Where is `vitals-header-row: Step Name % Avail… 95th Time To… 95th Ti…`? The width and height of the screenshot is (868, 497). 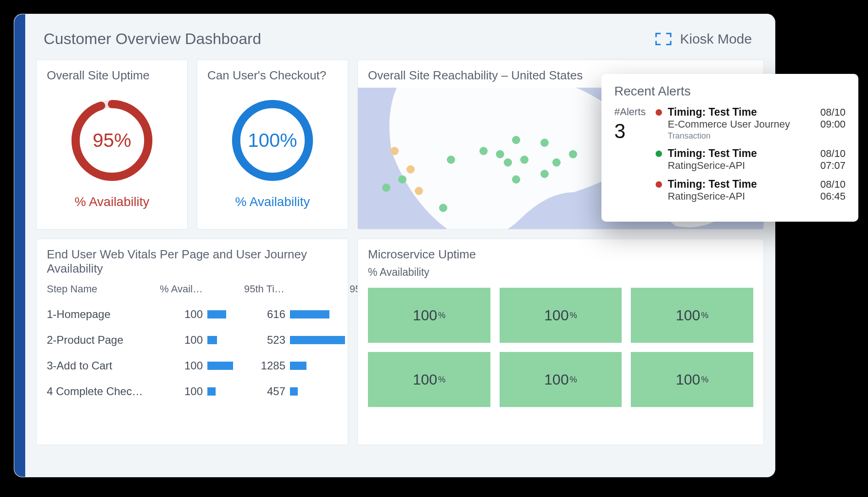 vitals-header-row: Step Name % Avail… 95th Time To… 95th Ti… is located at coordinates (192, 291).